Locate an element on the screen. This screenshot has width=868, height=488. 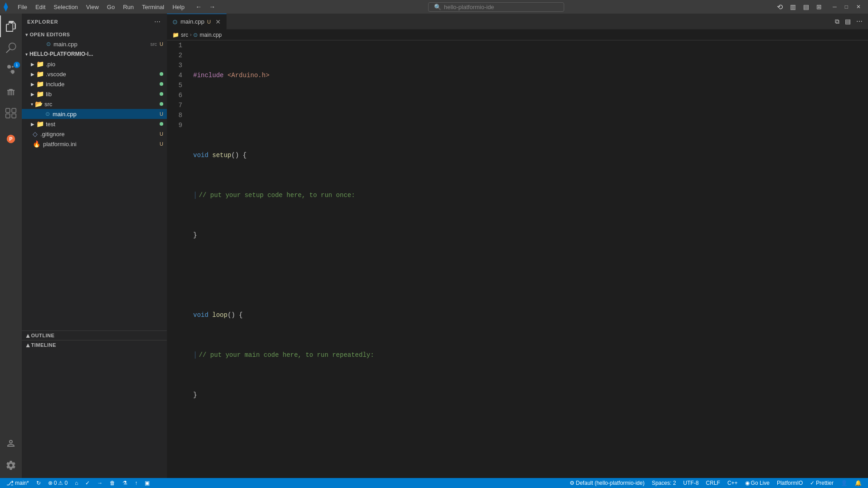
tree-modified-main: U is located at coordinates (161, 114).